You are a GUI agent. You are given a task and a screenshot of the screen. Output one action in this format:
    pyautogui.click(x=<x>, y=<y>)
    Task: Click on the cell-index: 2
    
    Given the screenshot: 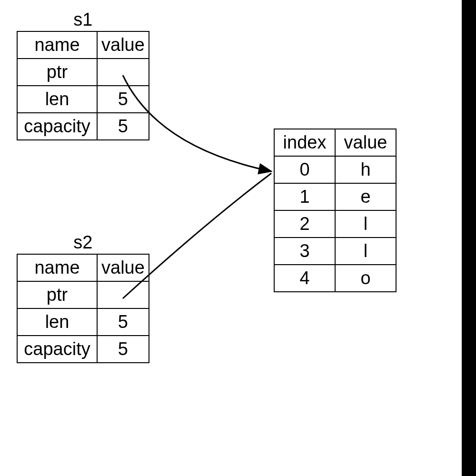 What is the action you would take?
    pyautogui.click(x=305, y=224)
    